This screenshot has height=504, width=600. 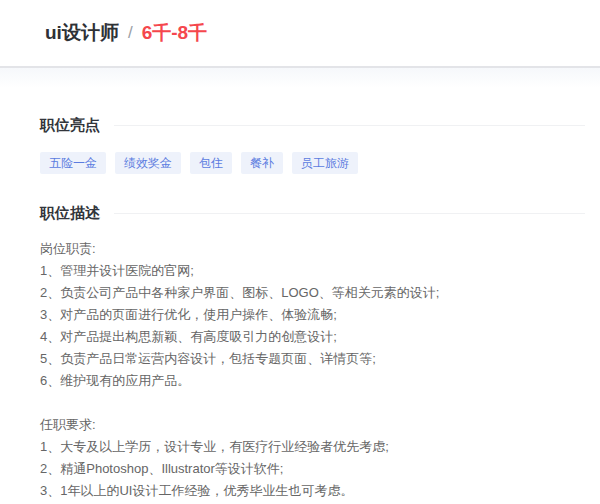 What do you see at coordinates (126, 33) in the screenshot?
I see `job-title-row: ui设计师 / 6千-8千` at bounding box center [126, 33].